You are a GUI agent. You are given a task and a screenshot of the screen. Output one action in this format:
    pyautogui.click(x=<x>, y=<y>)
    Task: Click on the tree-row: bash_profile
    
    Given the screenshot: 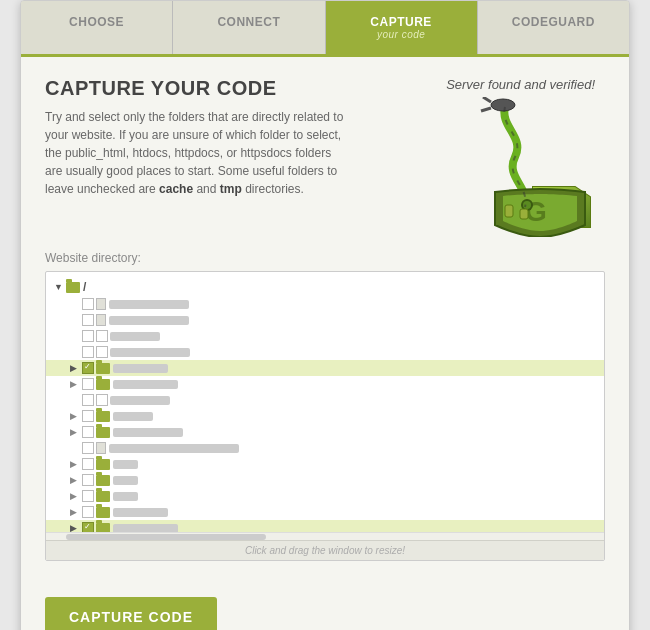 What is the action you would take?
    pyautogui.click(x=325, y=320)
    